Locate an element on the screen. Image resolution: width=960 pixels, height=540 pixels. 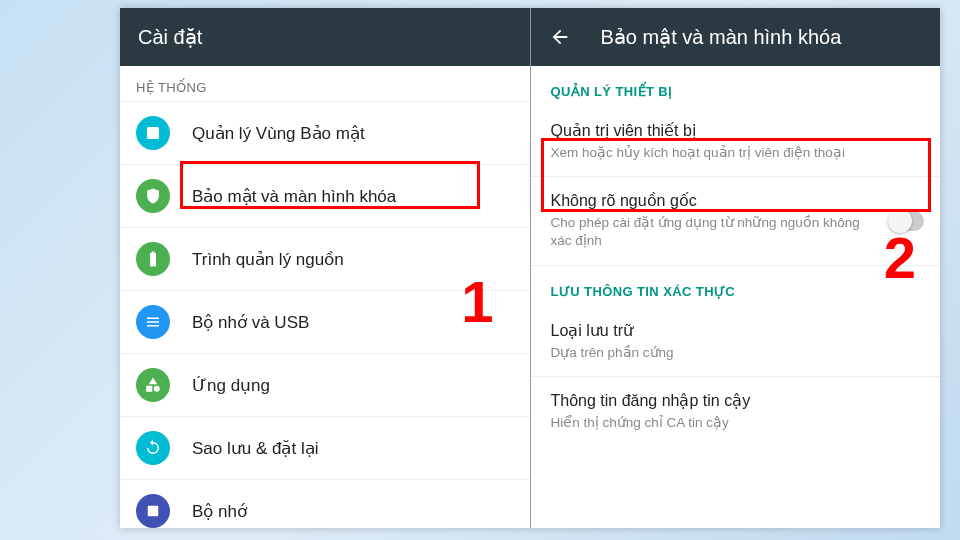
back-icon is located at coordinates (560, 37).